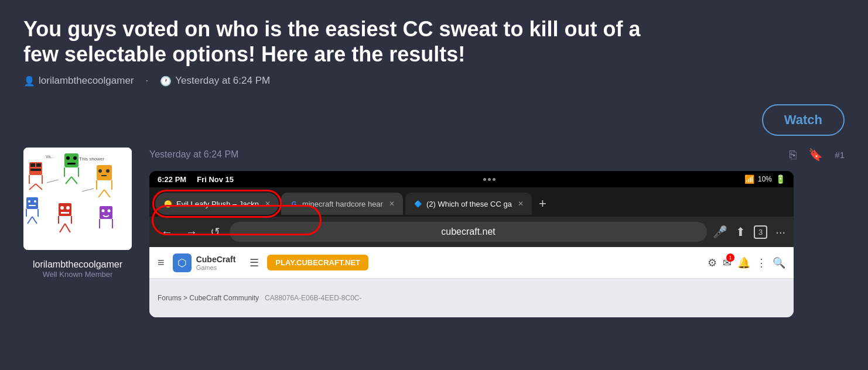 The width and height of the screenshot is (868, 370). I want to click on hash-text: CA88076A-E06B-4EED-8C0C-, so click(313, 298).